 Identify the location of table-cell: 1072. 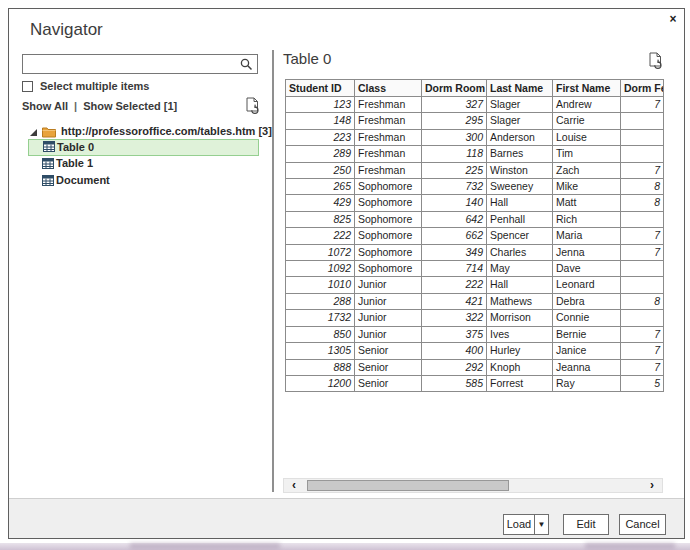
(320, 252).